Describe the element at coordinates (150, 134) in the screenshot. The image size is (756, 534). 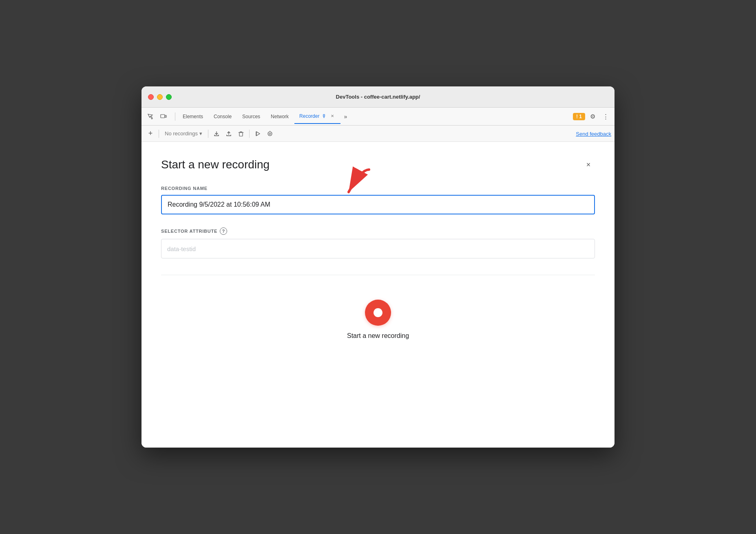
I see `add-recording-button: +` at that location.